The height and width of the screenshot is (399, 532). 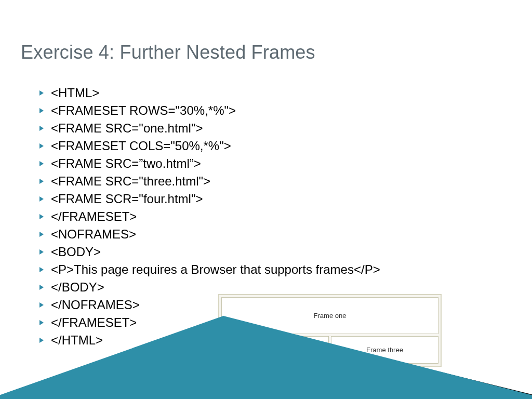 What do you see at coordinates (330, 350) in the screenshot?
I see `frame-bottom-row: Frame two Frame three` at bounding box center [330, 350].